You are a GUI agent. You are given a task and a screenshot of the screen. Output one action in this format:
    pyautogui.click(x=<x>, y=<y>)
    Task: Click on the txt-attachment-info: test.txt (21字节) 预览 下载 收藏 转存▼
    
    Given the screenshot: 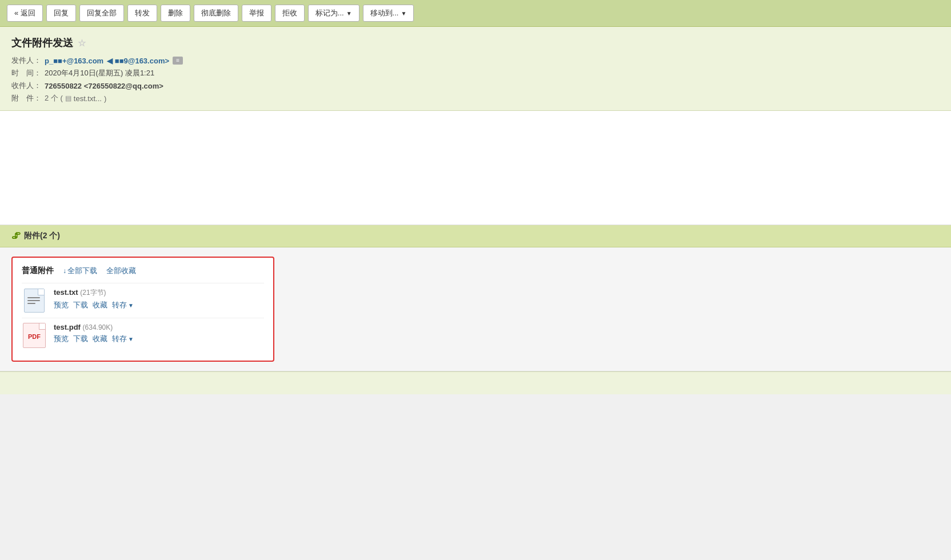 What is the action you would take?
    pyautogui.click(x=159, y=299)
    